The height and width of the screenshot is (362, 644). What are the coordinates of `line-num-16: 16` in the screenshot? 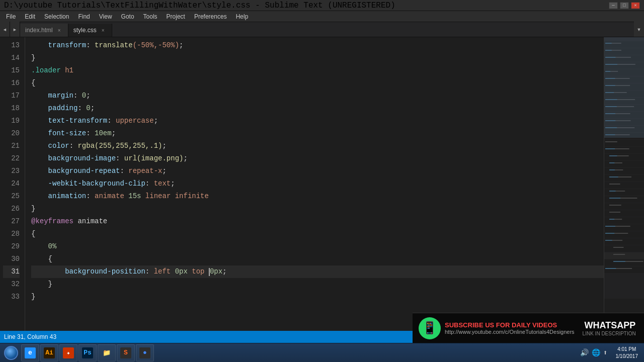 It's located at (11, 83).